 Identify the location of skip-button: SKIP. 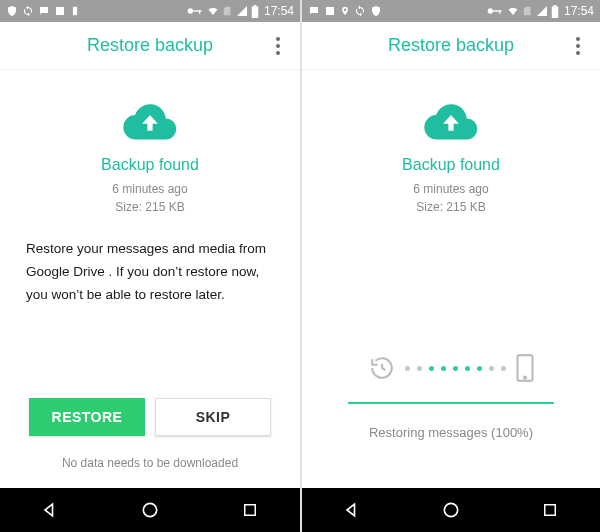
(213, 417).